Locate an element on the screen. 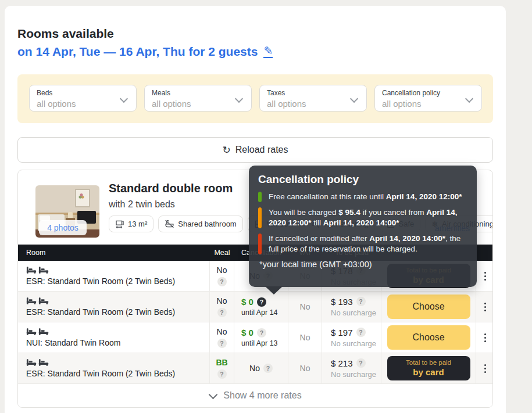 This screenshot has width=532, height=413. refresh-icon: ↻ is located at coordinates (227, 150).